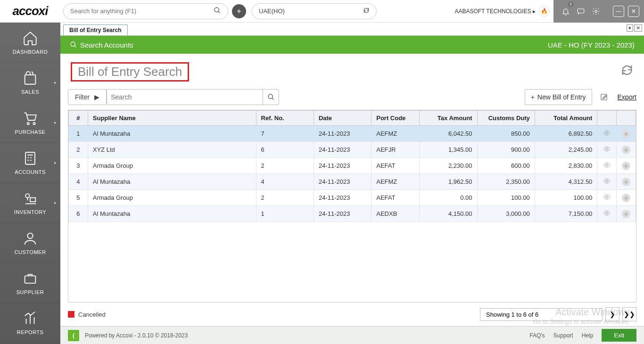 This screenshot has height=344, width=644. What do you see at coordinates (78, 118) in the screenshot?
I see `col-index: #` at bounding box center [78, 118].